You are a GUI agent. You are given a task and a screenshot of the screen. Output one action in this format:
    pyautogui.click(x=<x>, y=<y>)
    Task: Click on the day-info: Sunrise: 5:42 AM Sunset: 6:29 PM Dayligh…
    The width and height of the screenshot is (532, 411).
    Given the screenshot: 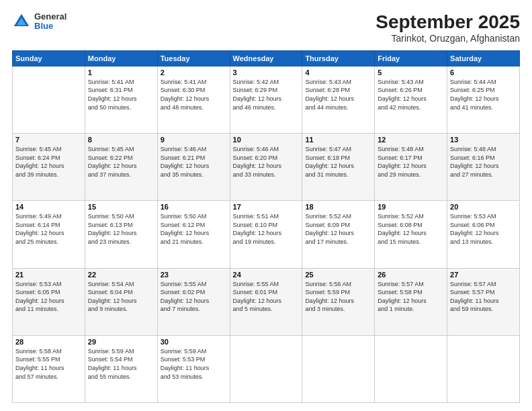 What is the action you would take?
    pyautogui.click(x=266, y=95)
    